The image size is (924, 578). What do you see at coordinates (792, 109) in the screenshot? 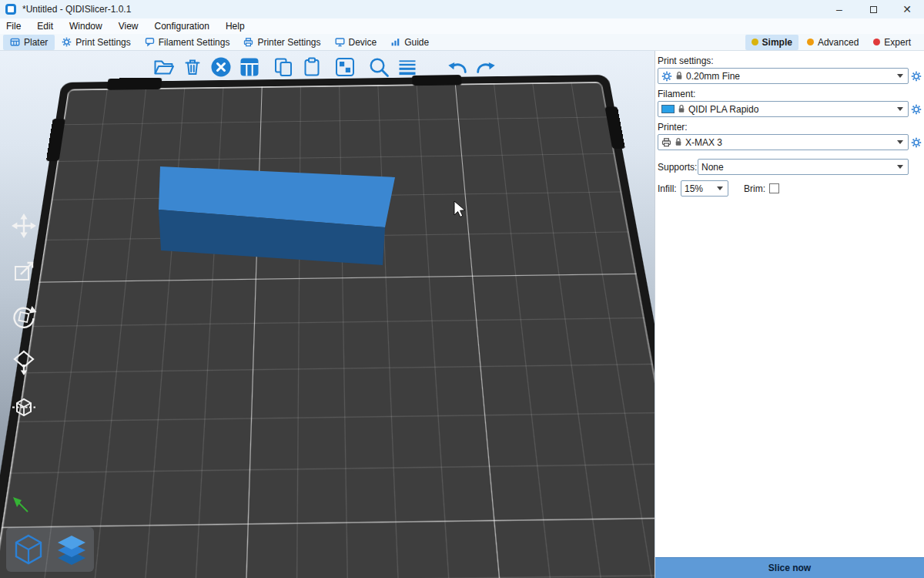
I see `filament-value: QIDI PLA Rapido` at bounding box center [792, 109].